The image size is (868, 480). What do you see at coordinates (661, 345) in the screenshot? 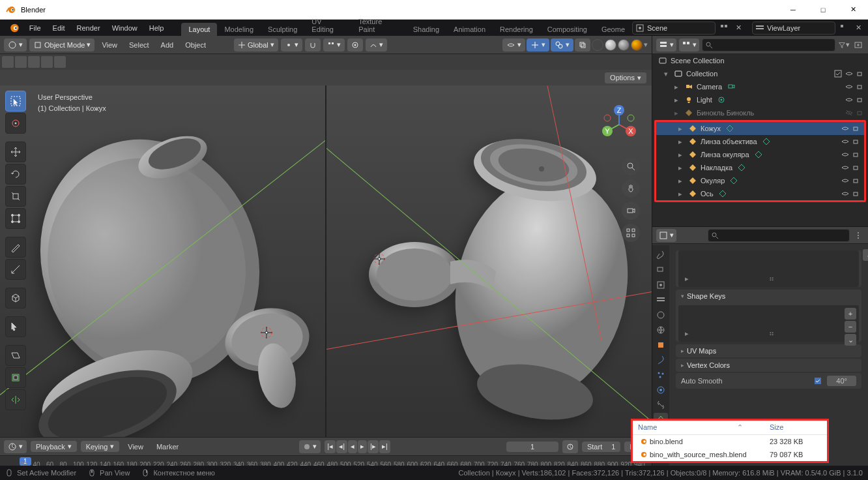
I see `prop-tab-object` at bounding box center [661, 345].